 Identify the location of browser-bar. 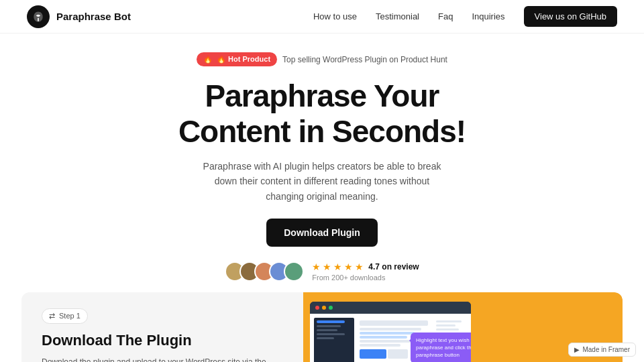
(390, 308).